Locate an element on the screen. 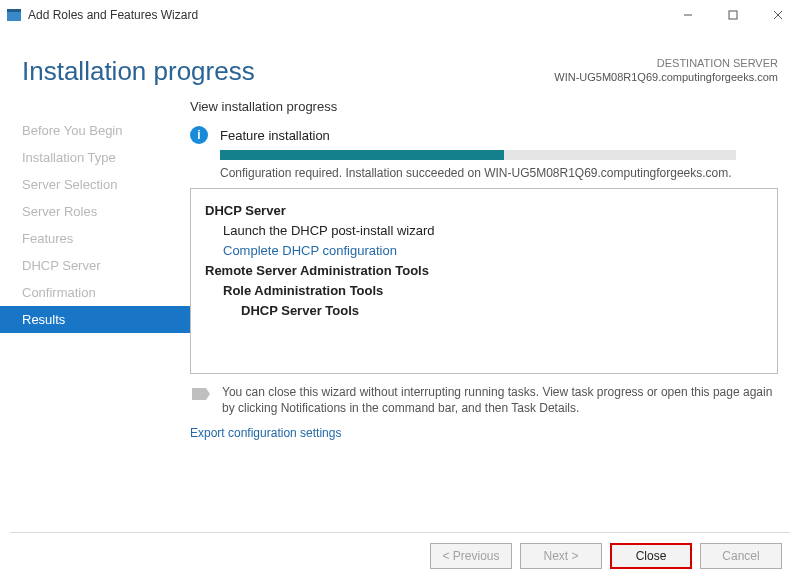 The height and width of the screenshot is (577, 800). footer-divider is located at coordinates (400, 532).